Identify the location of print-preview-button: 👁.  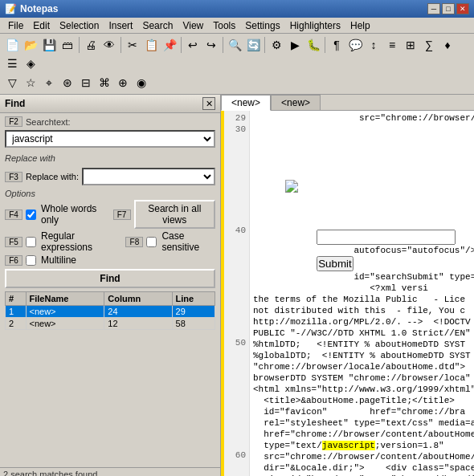
(109, 45).